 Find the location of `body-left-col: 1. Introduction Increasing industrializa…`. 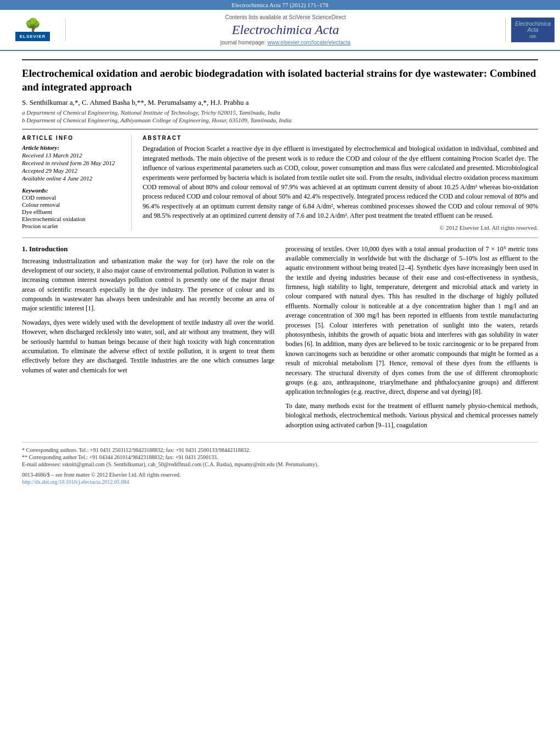

body-left-col: 1. Introduction Increasing industrializa… is located at coordinates (148, 340).